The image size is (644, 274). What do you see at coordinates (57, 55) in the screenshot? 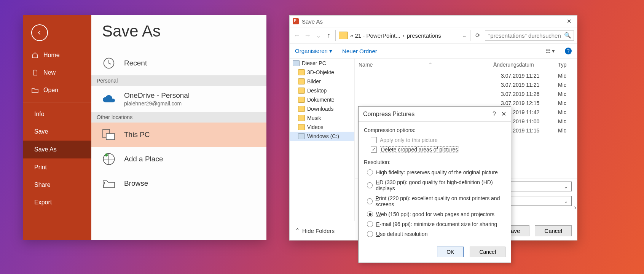
I see `nav-home: Home` at bounding box center [57, 55].